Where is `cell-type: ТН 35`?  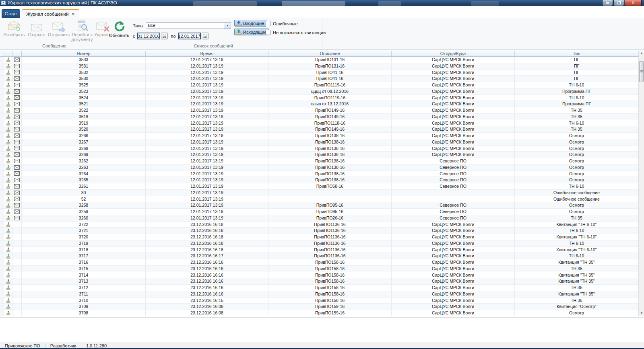 cell-type: ТН 35 is located at coordinates (576, 218).